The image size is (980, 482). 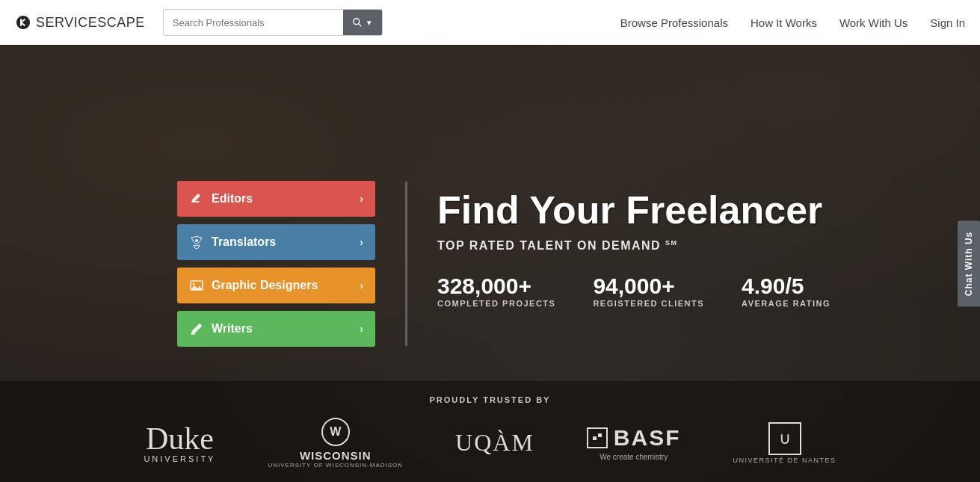 I want to click on translators-icon, so click(x=197, y=242).